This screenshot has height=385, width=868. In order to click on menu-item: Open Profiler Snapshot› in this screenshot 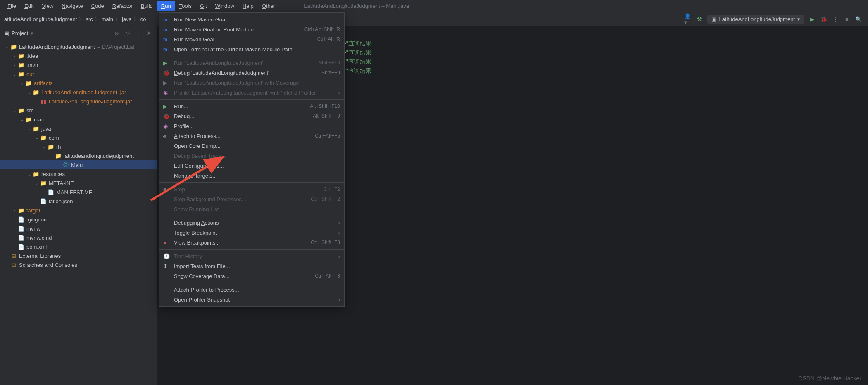, I will do `click(252, 299)`.